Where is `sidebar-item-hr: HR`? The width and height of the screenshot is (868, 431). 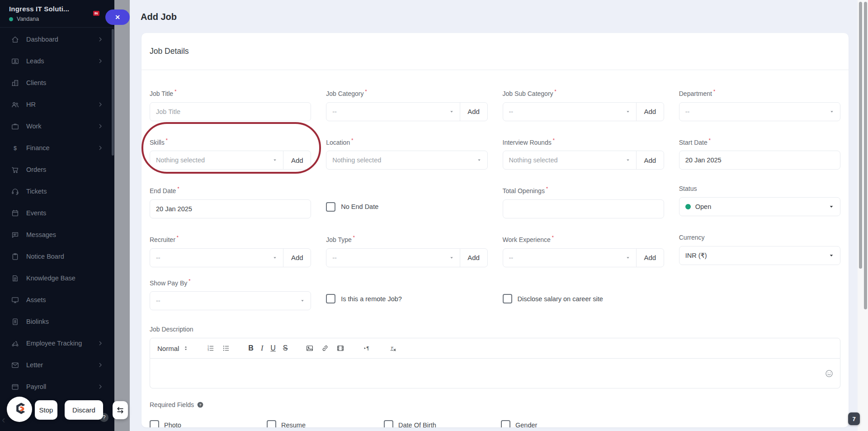 sidebar-item-hr: HR is located at coordinates (56, 104).